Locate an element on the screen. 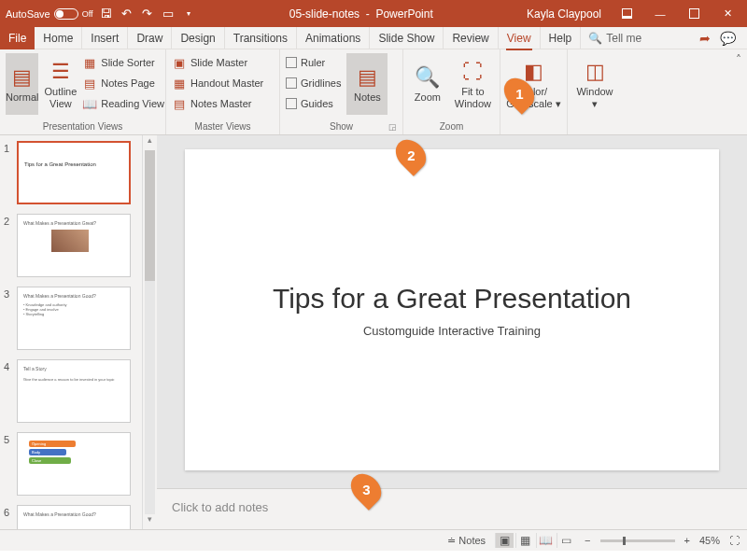 This screenshot has width=747, height=560. fit-window-icon: ⛶ is located at coordinates (472, 72).